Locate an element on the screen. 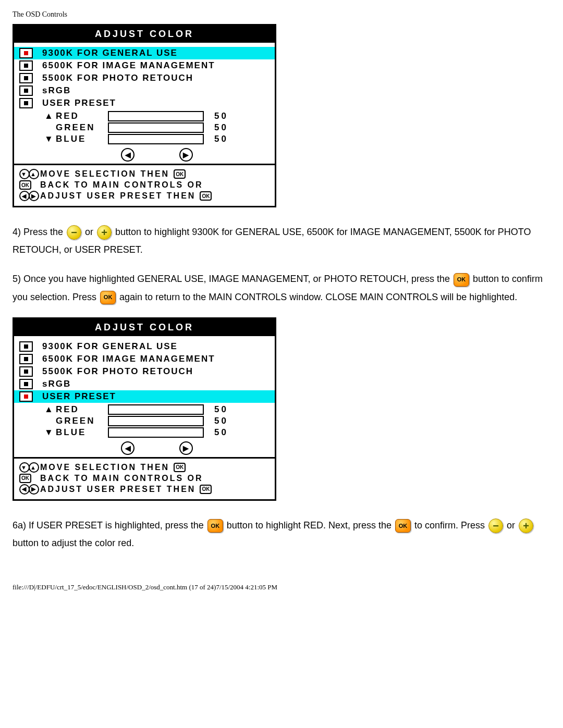 The height and width of the screenshot is (728, 563). option-label: 6500K FOR IMAGE MANAGEMENT is located at coordinates (129, 359).